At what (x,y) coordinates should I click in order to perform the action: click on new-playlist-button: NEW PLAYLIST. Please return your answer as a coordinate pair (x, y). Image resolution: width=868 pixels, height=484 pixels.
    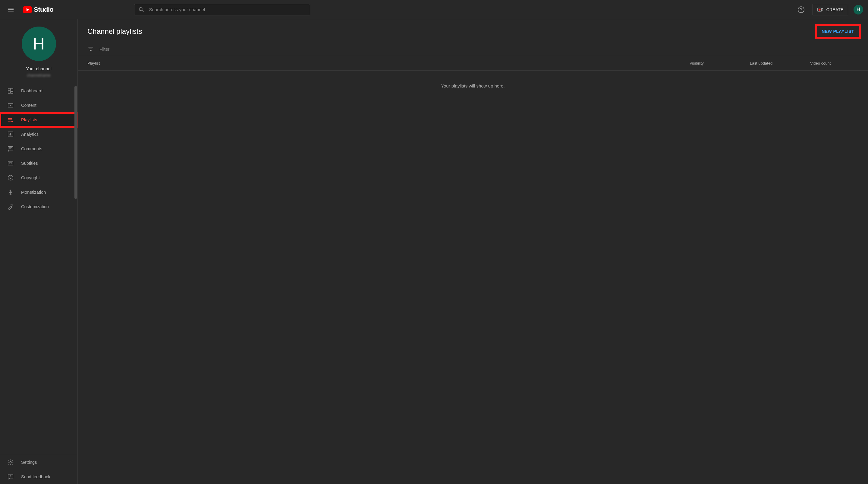
    Looking at the image, I should click on (838, 31).